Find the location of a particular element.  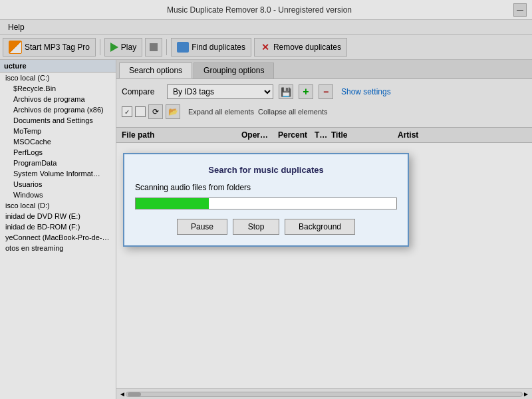

modal-buttons: Pause Stop Background is located at coordinates (266, 227).